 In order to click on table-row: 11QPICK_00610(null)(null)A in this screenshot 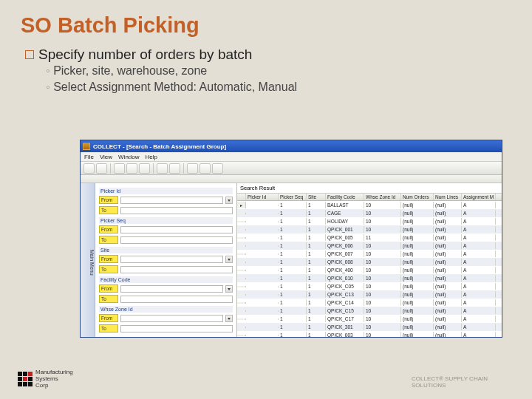, I will do `click(369, 245)`.